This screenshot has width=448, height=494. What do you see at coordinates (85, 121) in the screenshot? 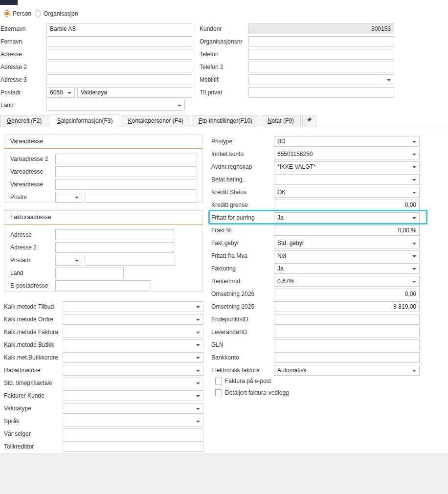
I see `tab-salgsinformasjon: Salgsinformasjon(F3)` at bounding box center [85, 121].